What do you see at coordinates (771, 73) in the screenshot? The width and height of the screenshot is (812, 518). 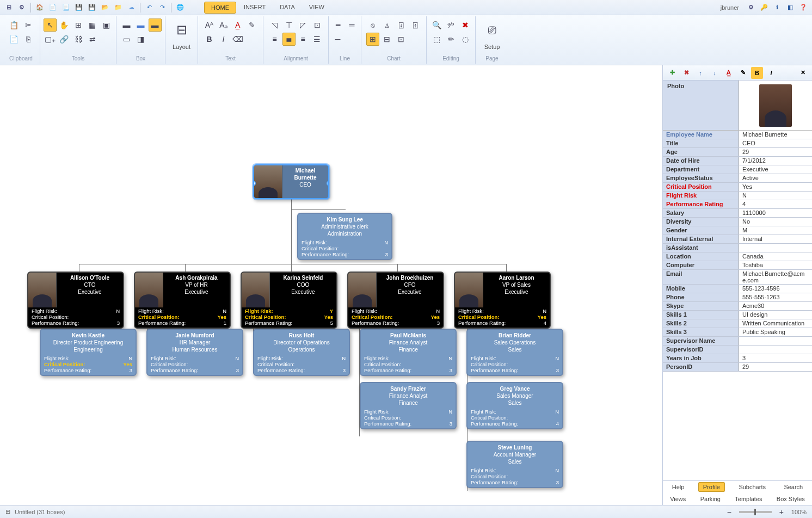 I see `italic2-icon: I` at bounding box center [771, 73].